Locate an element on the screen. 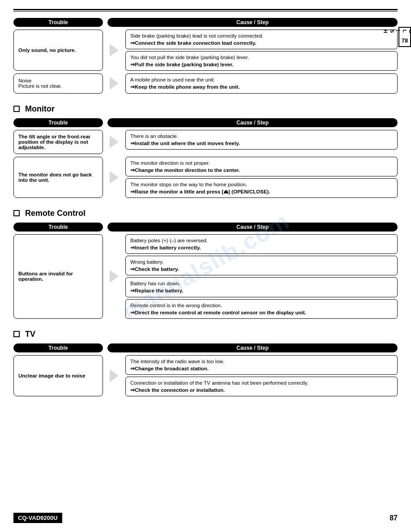 Image resolution: width=411 pixels, height=532 pixels. causes-cell: The monitor direction is not proper.⇒Cha… is located at coordinates (261, 177).